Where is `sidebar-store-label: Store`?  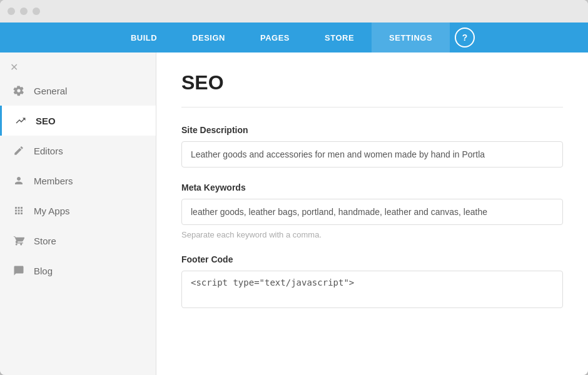
sidebar-store-label: Store is located at coordinates (45, 241).